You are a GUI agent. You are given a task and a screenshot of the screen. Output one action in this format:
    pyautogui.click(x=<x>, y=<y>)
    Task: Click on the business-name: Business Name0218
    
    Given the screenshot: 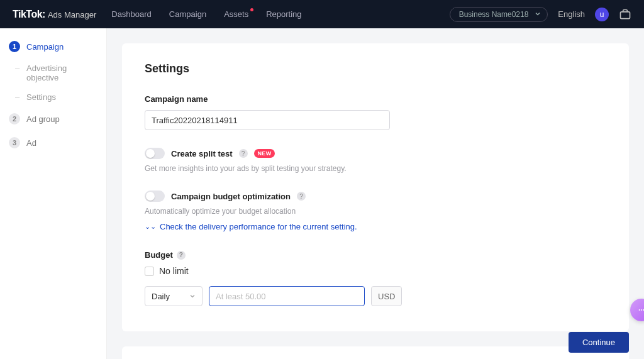 What is the action you would take?
    pyautogui.click(x=494, y=14)
    